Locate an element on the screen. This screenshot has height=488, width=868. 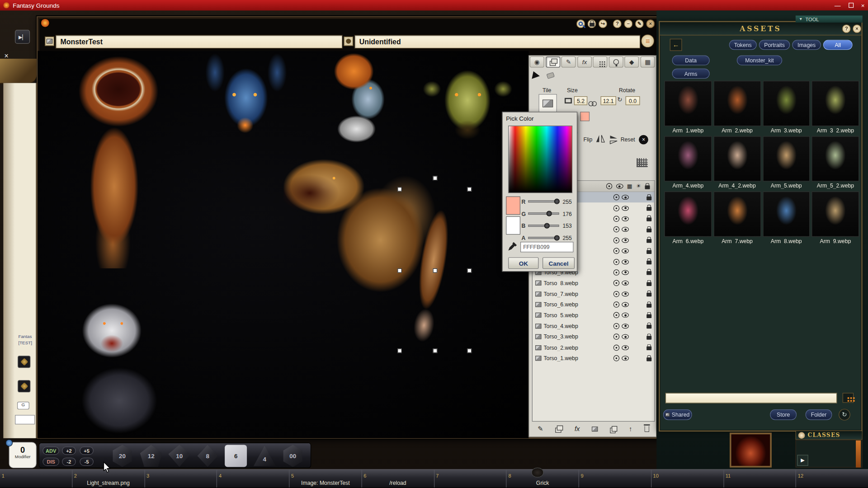
classes-header: CLASSES is located at coordinates (829, 436).